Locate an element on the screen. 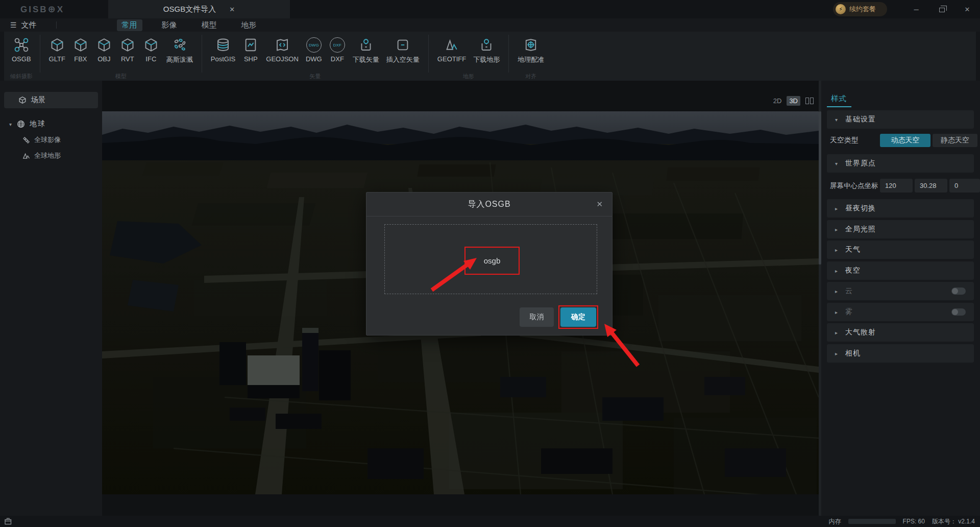 The image size is (980, 527). splat-icon is located at coordinates (180, 45).